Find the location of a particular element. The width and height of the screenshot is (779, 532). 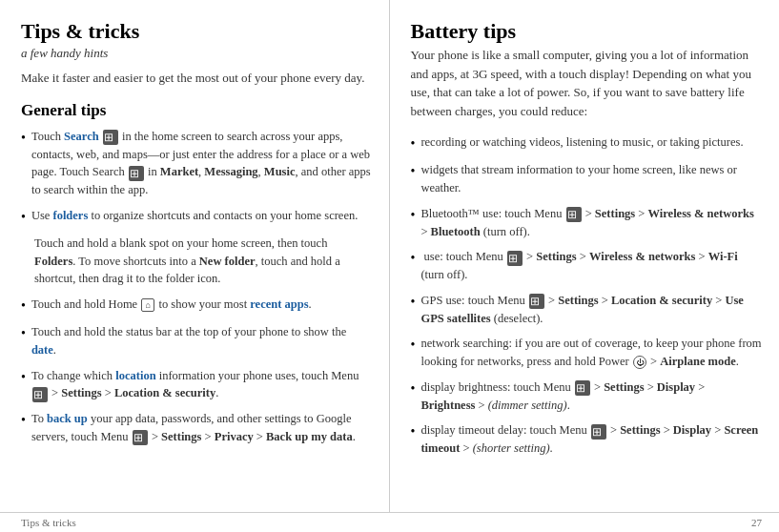

menu-icon is located at coordinates (40, 395).